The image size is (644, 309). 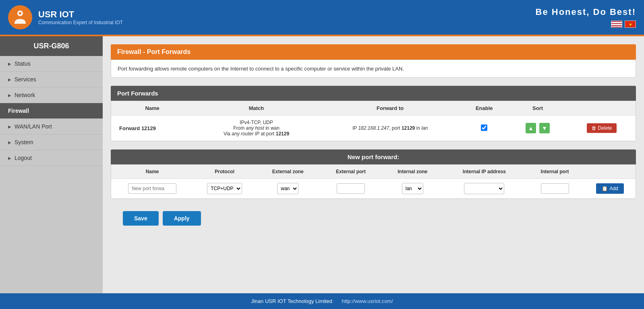 I want to click on apply-button: Apply, so click(x=182, y=218).